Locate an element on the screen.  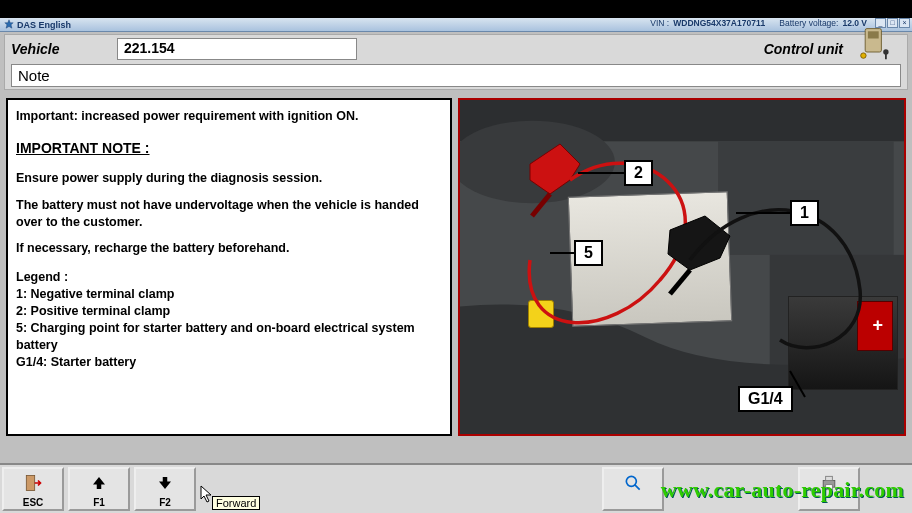
content-line-4: If necessary, recharge the battery befor… is located at coordinates (229, 248).